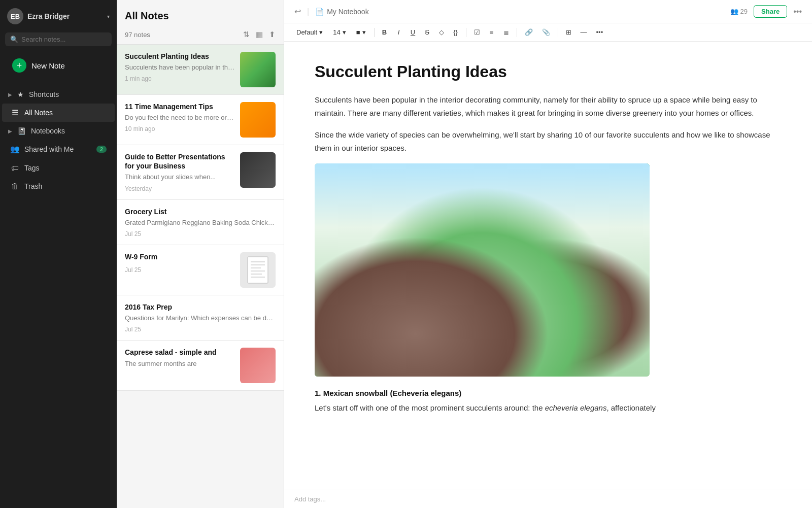  What do you see at coordinates (259, 35) in the screenshot?
I see `view-toggle-icon: ▦` at bounding box center [259, 35].